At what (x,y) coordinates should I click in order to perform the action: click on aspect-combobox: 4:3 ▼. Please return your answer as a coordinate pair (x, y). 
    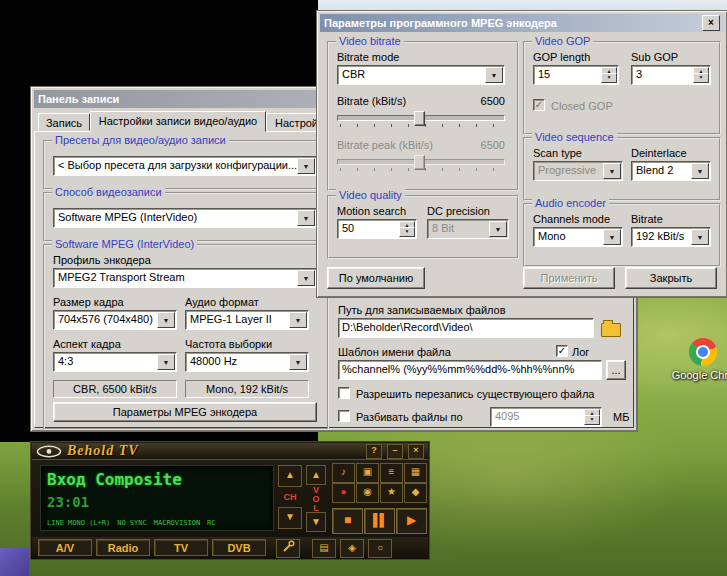
    Looking at the image, I should click on (115, 362).